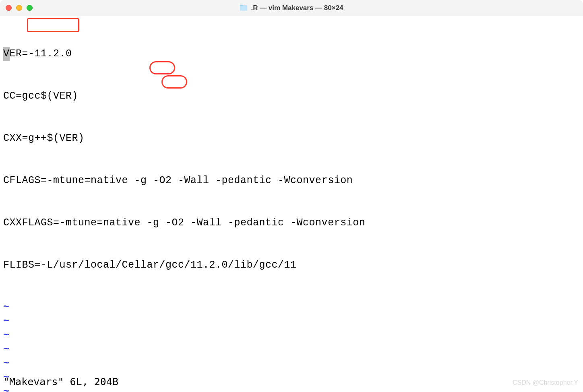  I want to click on window-title: .R — vim Makevars — 80×24, so click(292, 8).